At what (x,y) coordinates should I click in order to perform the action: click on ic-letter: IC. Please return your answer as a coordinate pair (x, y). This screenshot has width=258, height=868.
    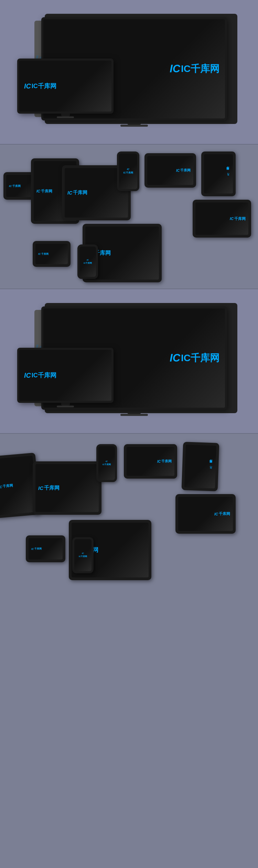
    Looking at the image, I should click on (175, 69).